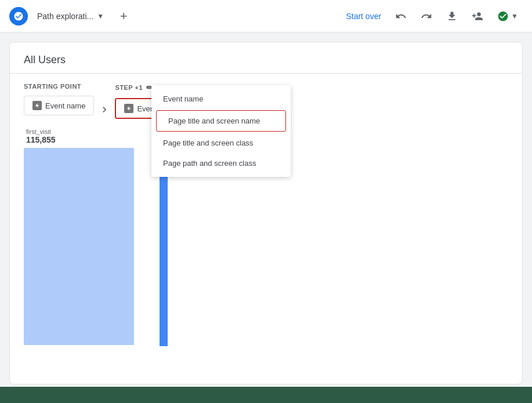 This screenshot has height=403, width=532. What do you see at coordinates (266, 395) in the screenshot?
I see `bottom-bar` at bounding box center [266, 395].